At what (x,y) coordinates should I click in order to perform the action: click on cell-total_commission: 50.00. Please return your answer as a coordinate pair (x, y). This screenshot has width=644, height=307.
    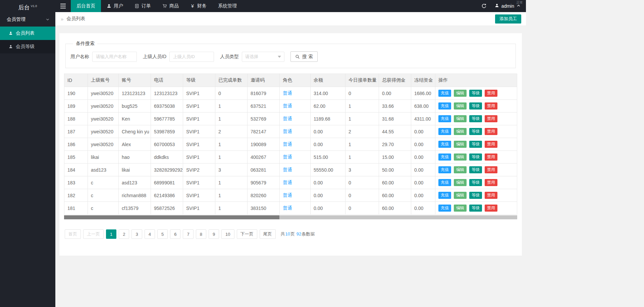
    Looking at the image, I should click on (395, 170).